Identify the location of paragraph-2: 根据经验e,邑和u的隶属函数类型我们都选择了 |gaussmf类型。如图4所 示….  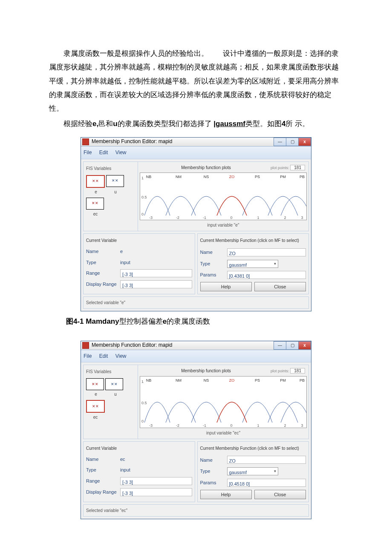
(196, 124).